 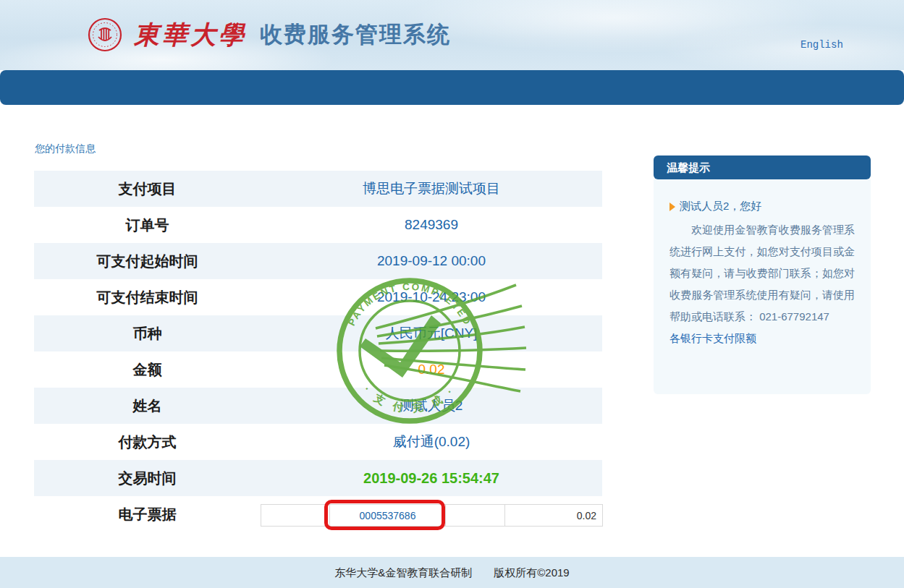 What do you see at coordinates (318, 261) in the screenshot?
I see `table-row: 可支付起始时间 2019-09-12 00:00` at bounding box center [318, 261].